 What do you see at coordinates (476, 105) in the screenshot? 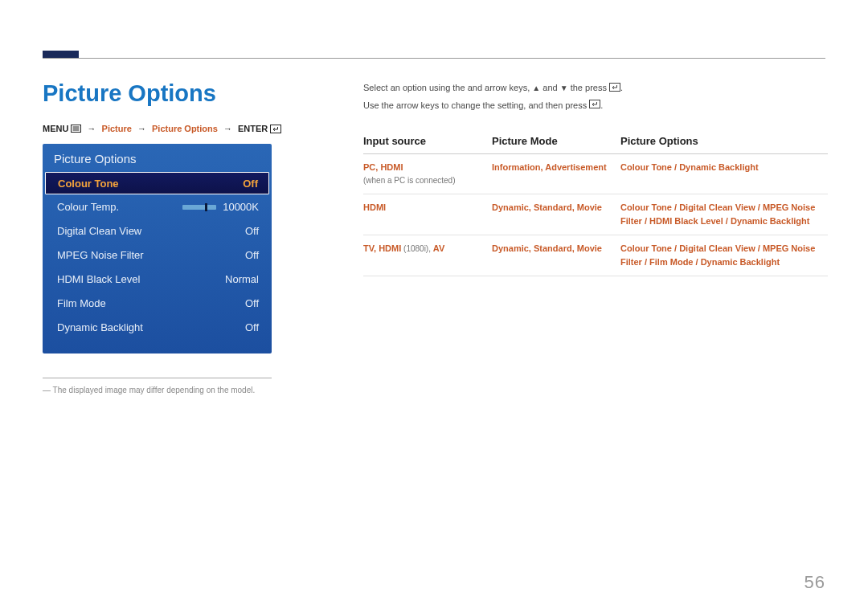
I see `instruction-text: Use the arrow keys to change the setting…` at bounding box center [476, 105].